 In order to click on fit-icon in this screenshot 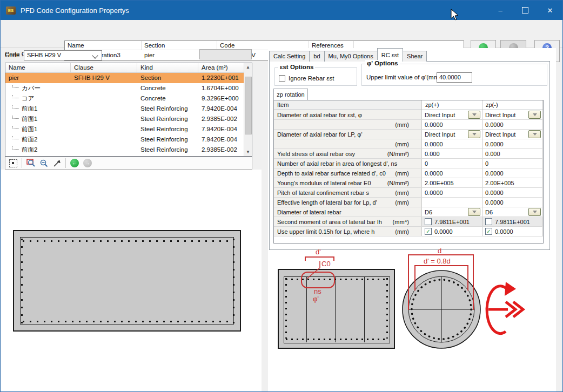, I will do `click(13, 163)`.